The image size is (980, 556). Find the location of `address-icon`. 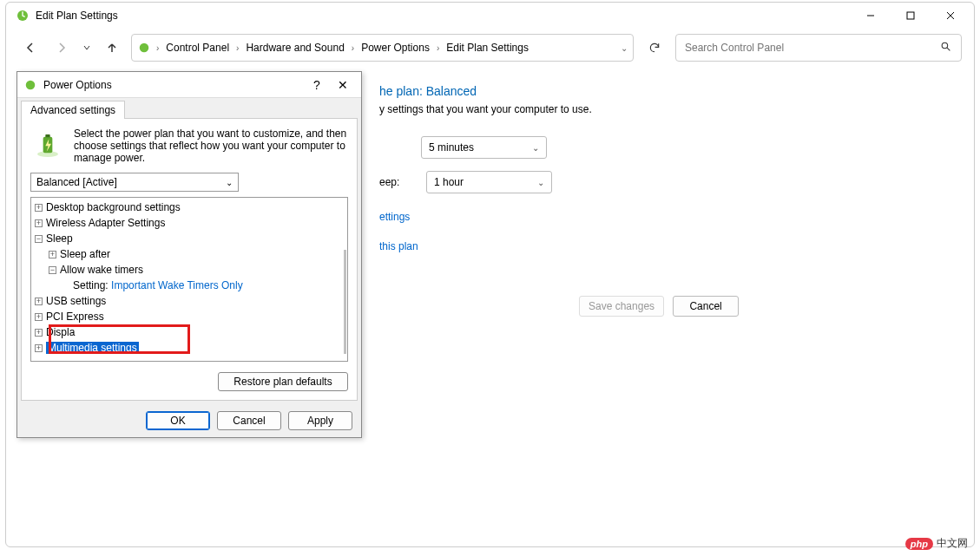

address-icon is located at coordinates (144, 48).